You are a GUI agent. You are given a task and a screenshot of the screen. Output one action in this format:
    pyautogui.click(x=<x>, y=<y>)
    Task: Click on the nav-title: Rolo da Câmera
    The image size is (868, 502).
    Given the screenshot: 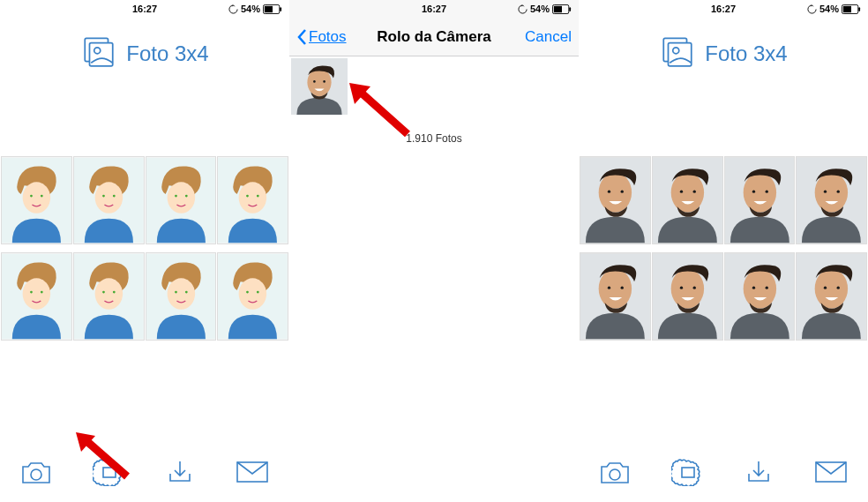 What is the action you would take?
    pyautogui.click(x=434, y=37)
    